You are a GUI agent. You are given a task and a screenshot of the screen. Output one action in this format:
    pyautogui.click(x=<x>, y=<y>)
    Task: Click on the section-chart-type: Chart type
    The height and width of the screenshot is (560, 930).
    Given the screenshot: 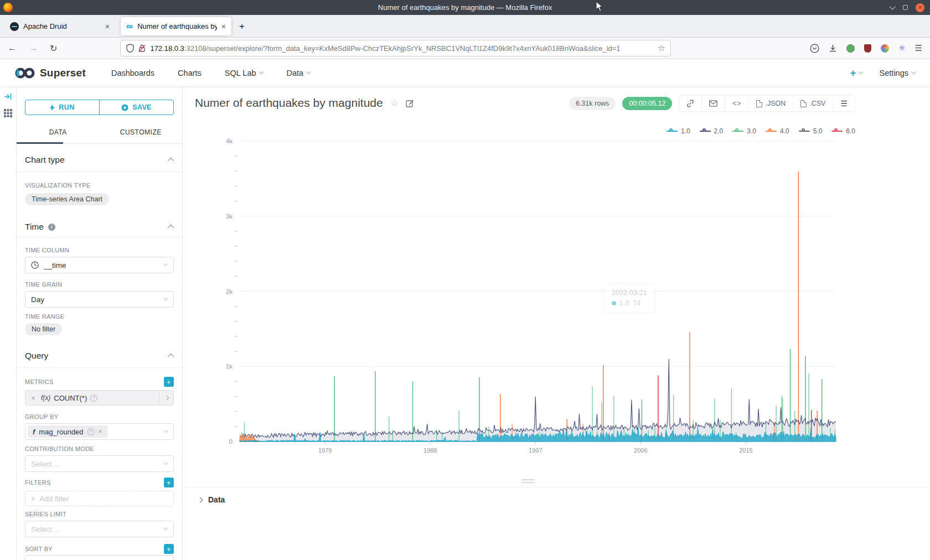 What is the action you would take?
    pyautogui.click(x=100, y=160)
    